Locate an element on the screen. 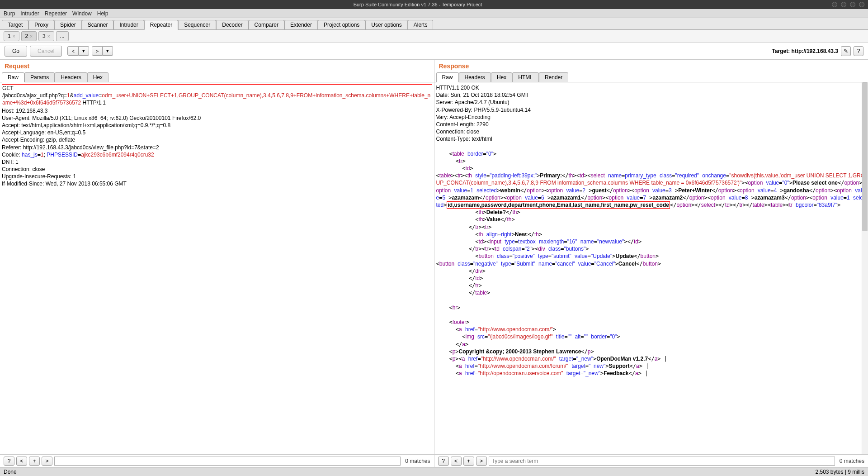  response-tab-render: Render is located at coordinates (553, 77).